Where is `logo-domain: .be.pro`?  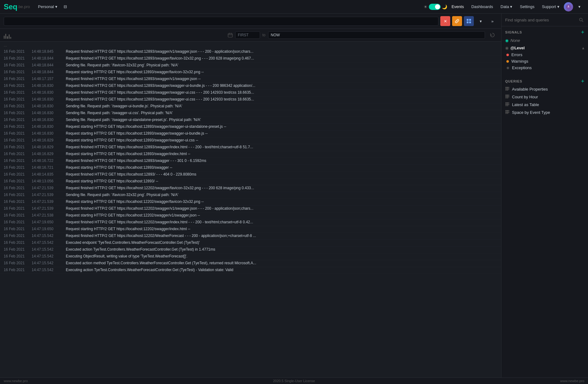
logo-domain: .be.pro is located at coordinates (24, 7).